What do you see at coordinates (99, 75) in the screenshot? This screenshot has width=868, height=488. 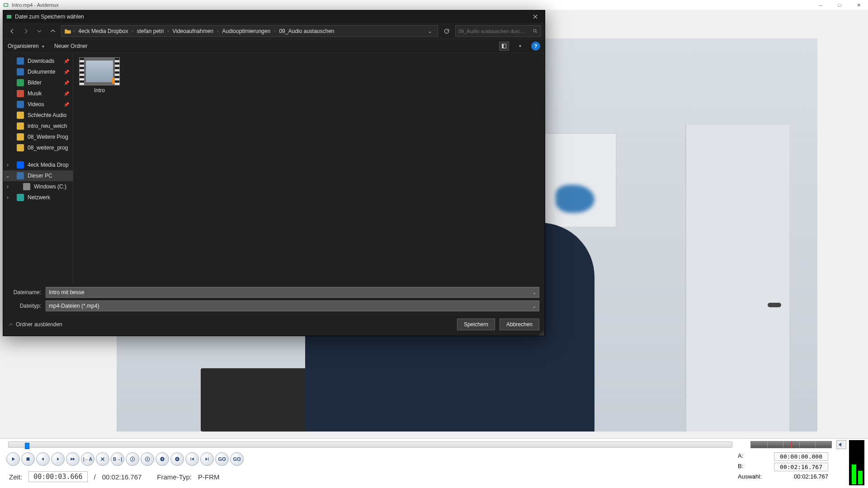 I see `file-item: Intro` at bounding box center [99, 75].